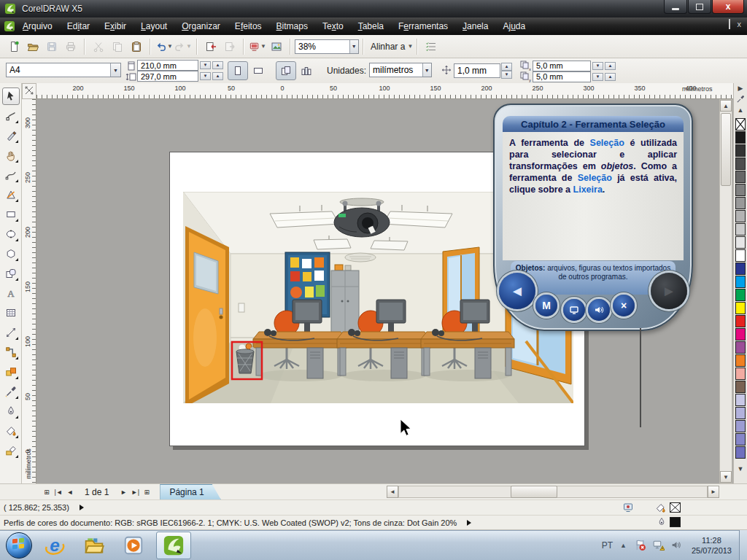 This screenshot has height=560, width=747. I want to click on scroll-left-icon: ◄, so click(392, 491).